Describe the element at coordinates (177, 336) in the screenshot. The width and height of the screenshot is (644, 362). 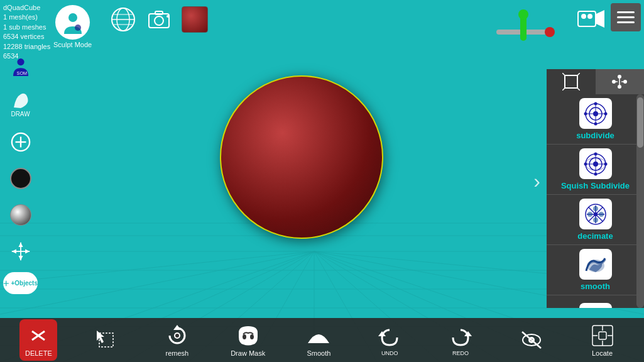
I see `remesh-icon` at that location.